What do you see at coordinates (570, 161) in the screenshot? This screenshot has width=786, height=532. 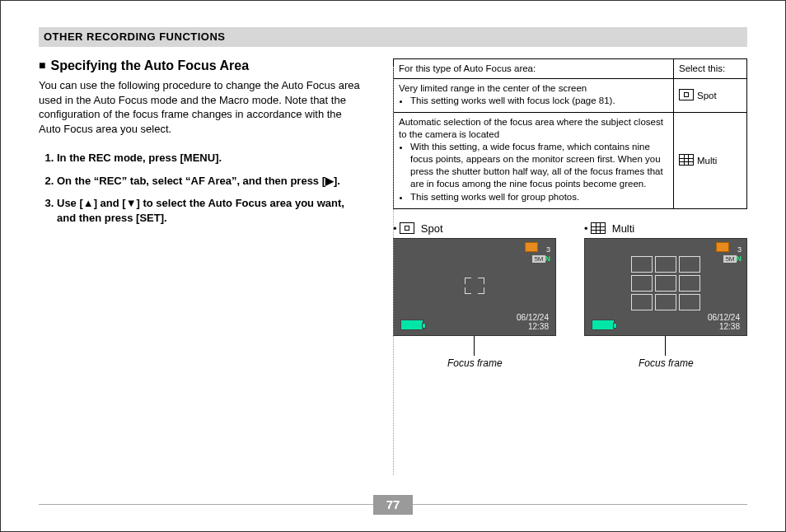 I see `table-row: Automatic selection of the focus area wh…` at bounding box center [570, 161].